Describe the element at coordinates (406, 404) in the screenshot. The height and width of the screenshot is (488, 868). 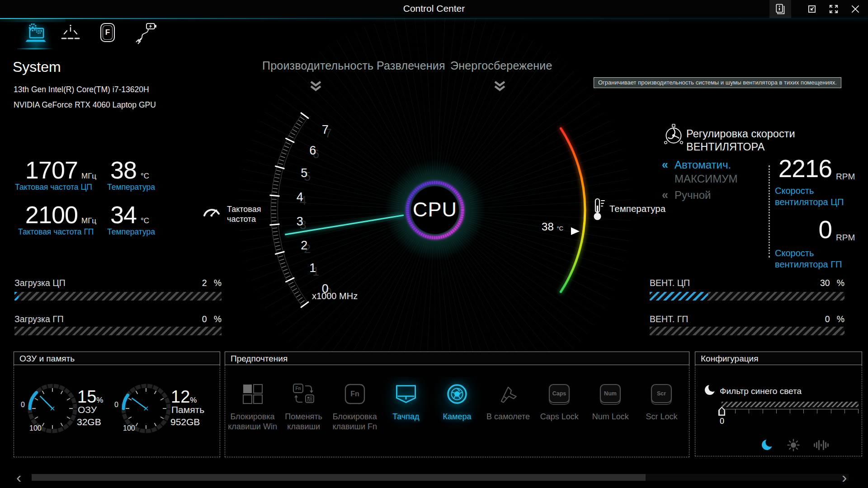
I see `pref-touchpad: Тачпад` at that location.